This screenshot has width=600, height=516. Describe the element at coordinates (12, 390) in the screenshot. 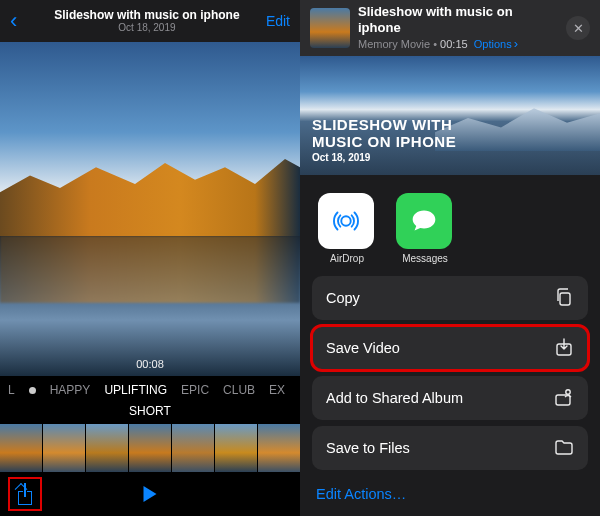

I see `mood-item: L` at that location.